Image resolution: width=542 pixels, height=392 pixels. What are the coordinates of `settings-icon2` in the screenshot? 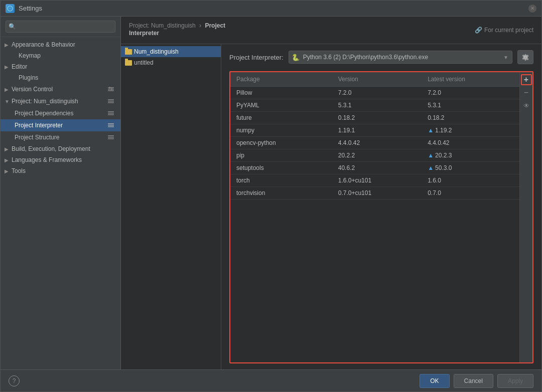 It's located at (111, 113).